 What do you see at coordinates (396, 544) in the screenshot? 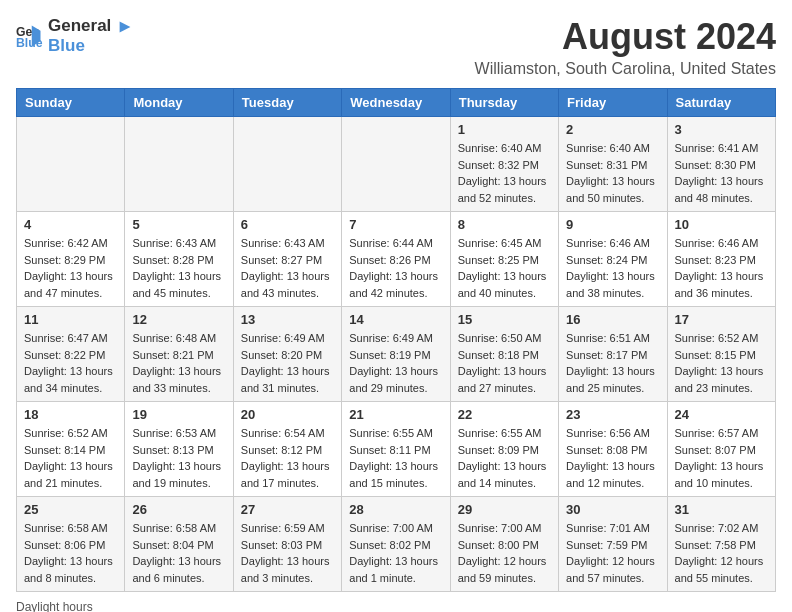
I see `week-row-5: 25Sunrise: 6:58 AMSunset: 8:06 PMDayligh…` at bounding box center [396, 544].